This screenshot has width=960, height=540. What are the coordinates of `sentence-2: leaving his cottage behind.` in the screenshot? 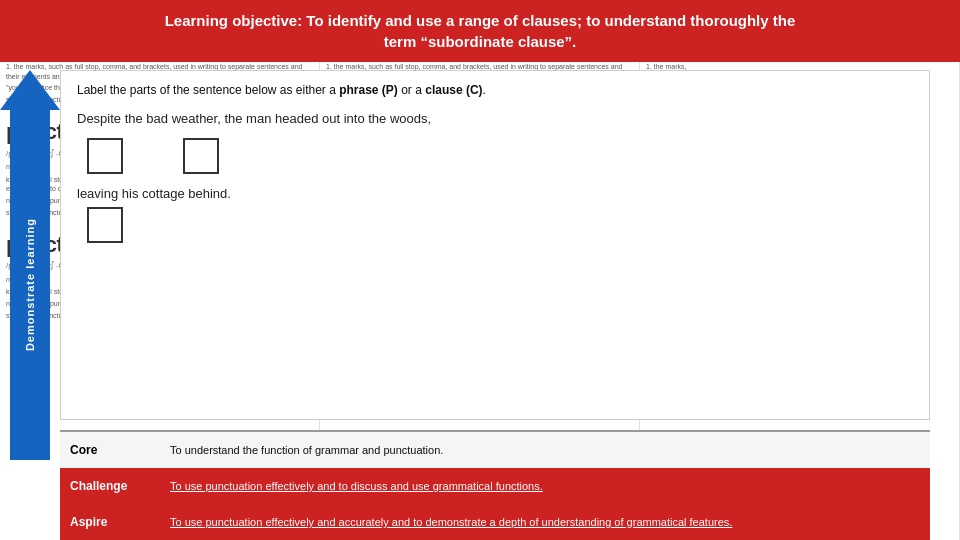 It's located at (495, 194).